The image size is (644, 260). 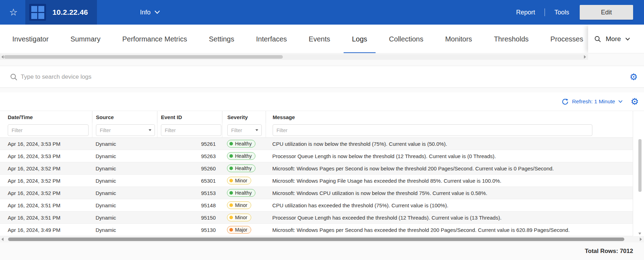 I want to click on more-label: More, so click(x=613, y=39).